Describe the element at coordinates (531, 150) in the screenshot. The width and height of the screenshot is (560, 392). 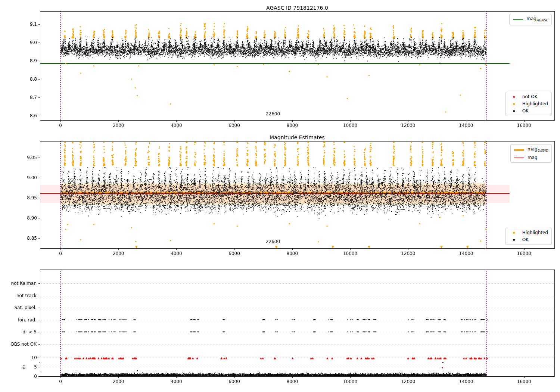
I see `legend-mid-lines-entry-0: magOBSID` at that location.